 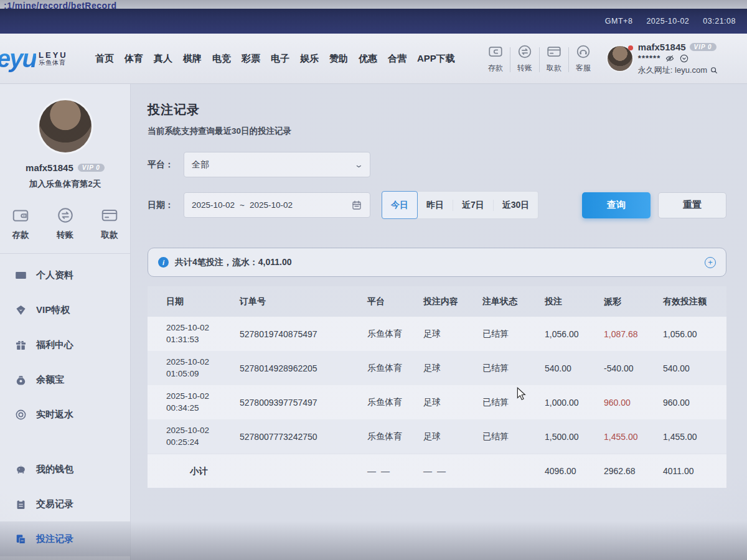 I want to click on calendar-icon, so click(x=357, y=205).